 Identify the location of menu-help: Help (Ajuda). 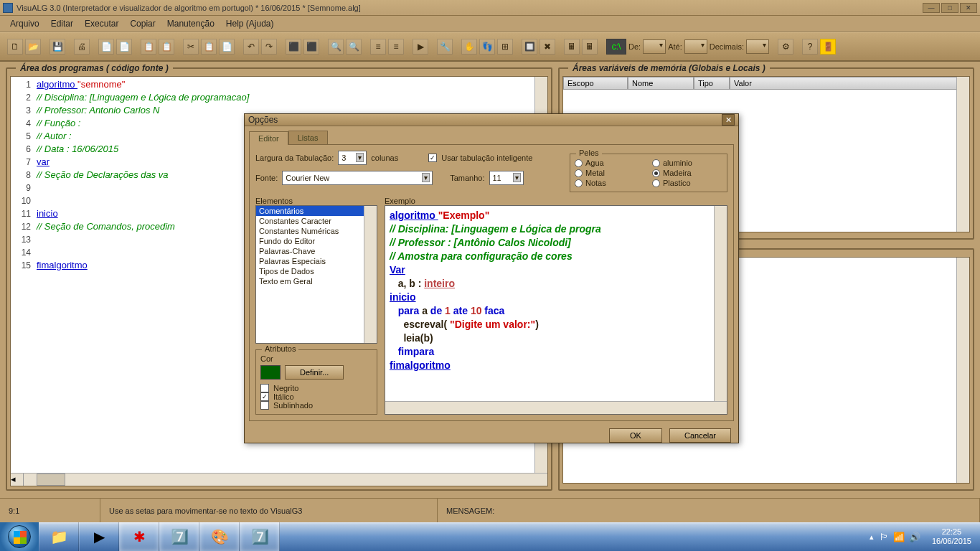
(250, 24).